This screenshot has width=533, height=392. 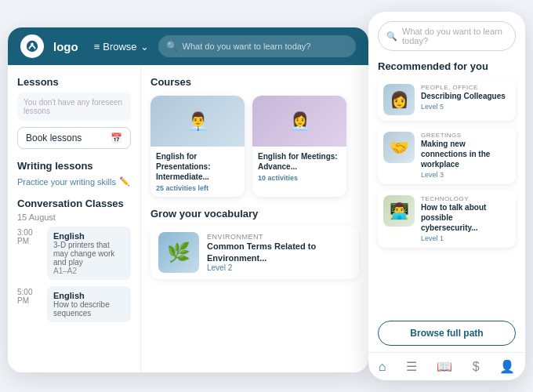 I want to click on rec-img-bg-1: 👩, so click(x=399, y=100).